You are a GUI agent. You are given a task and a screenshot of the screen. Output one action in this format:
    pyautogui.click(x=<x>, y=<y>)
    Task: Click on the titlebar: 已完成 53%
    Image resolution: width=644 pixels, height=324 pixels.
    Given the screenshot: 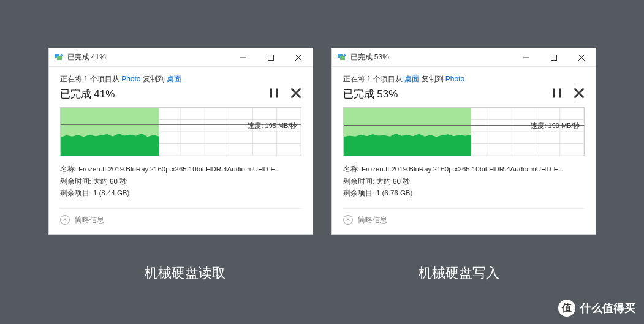 What is the action you would take?
    pyautogui.click(x=464, y=58)
    